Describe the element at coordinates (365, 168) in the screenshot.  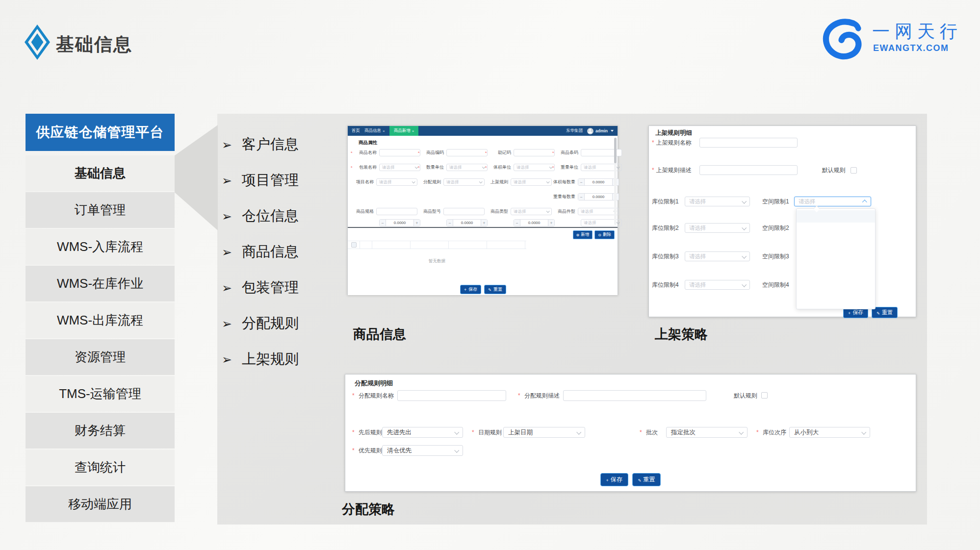
I see `field-label: 包装名称` at that location.